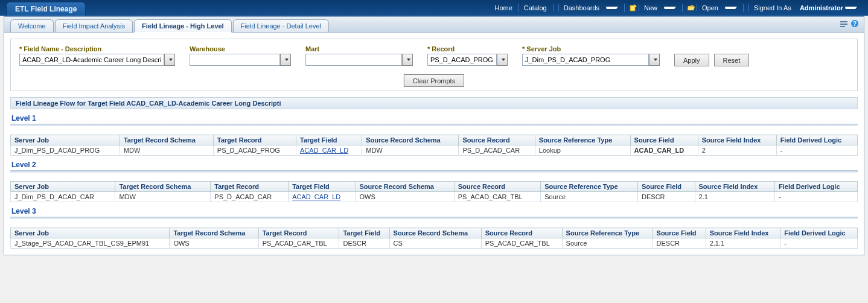  I want to click on field-name-dropdown, so click(170, 60).